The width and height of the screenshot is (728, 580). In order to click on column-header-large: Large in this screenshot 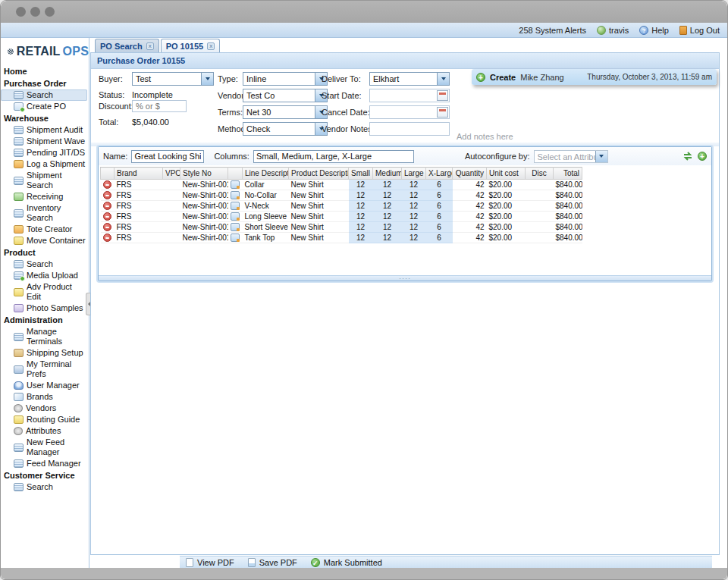, I will do `click(414, 174)`.